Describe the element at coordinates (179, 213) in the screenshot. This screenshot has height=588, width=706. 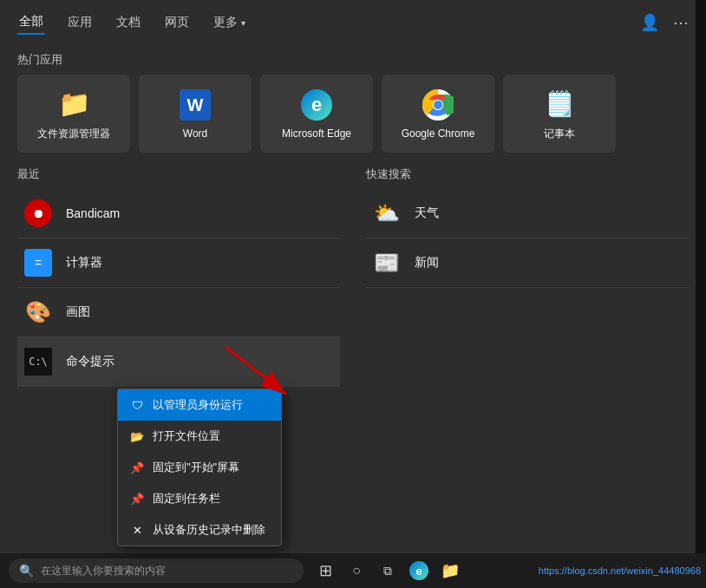
I see `list-item-bandicam: ⏺ Bandicam` at that location.